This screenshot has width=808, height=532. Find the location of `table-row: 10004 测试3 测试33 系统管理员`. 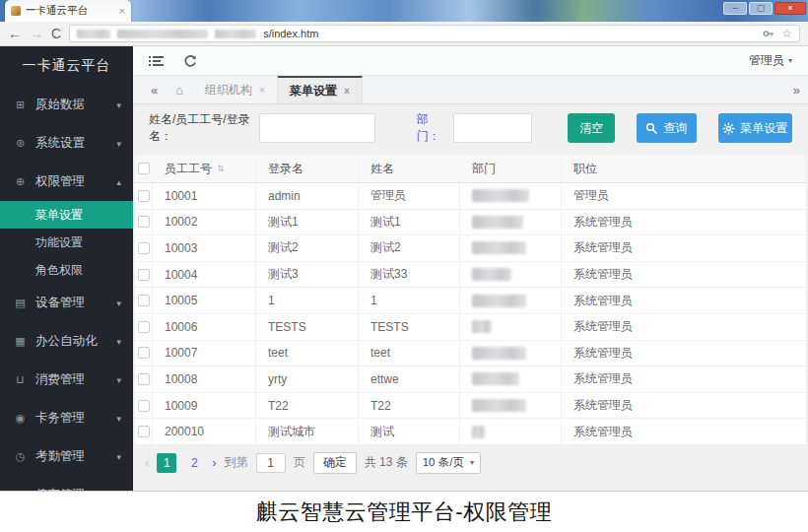

table-row: 10004 测试3 测试33 系统管理员 is located at coordinates (471, 276).